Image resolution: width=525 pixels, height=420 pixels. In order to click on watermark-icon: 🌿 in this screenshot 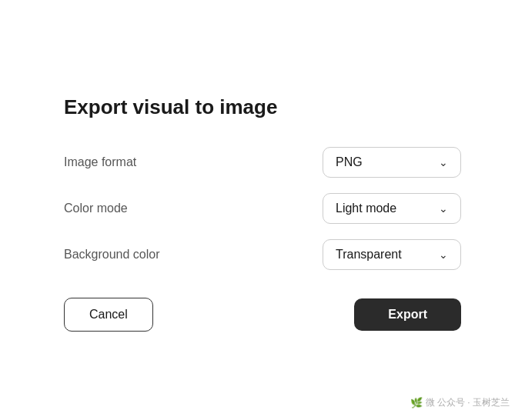, I will do `click(416, 403)`.